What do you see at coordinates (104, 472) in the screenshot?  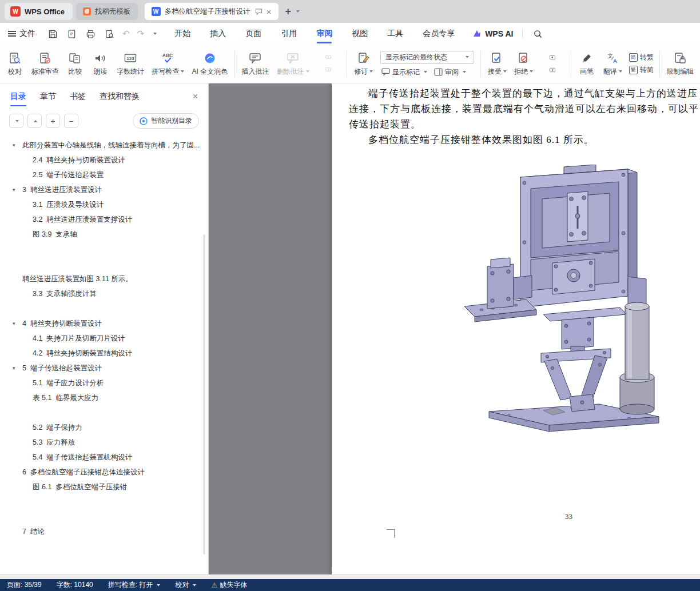 I see `toc-item: 6 多档位航空端子压接钳总体连接设计` at bounding box center [104, 472].